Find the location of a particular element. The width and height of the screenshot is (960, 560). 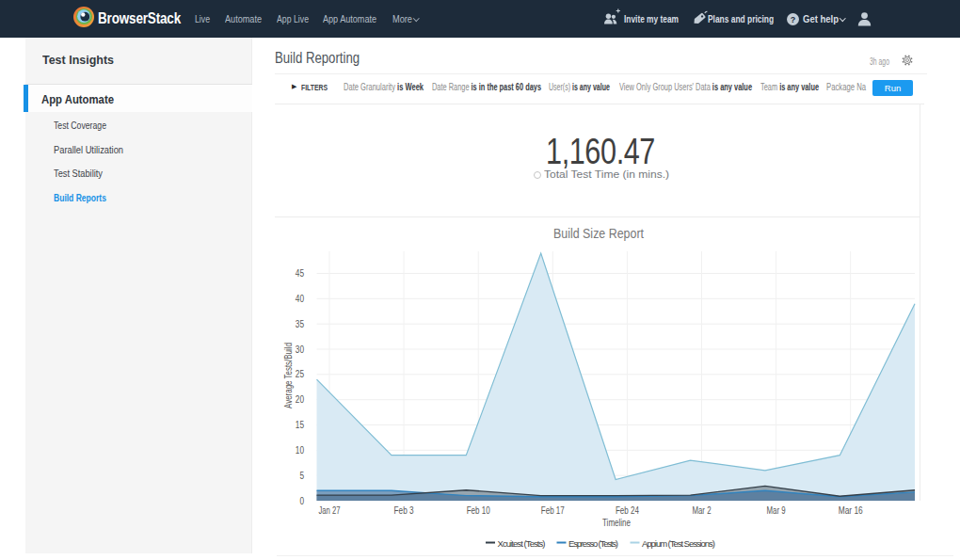

svg-text: 25 is located at coordinates (299, 374).